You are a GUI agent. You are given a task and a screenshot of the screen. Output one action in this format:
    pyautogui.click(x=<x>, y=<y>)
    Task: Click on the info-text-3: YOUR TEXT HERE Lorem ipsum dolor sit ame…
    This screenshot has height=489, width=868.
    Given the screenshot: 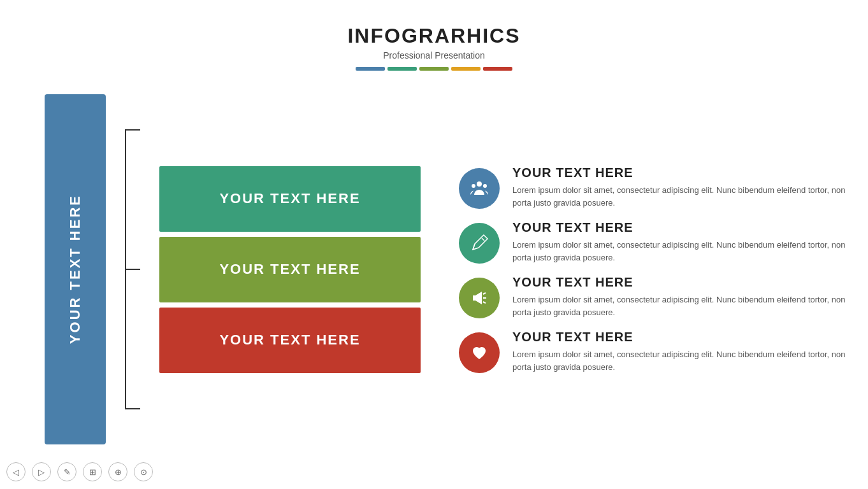 What is the action you would take?
    pyautogui.click(x=681, y=297)
    